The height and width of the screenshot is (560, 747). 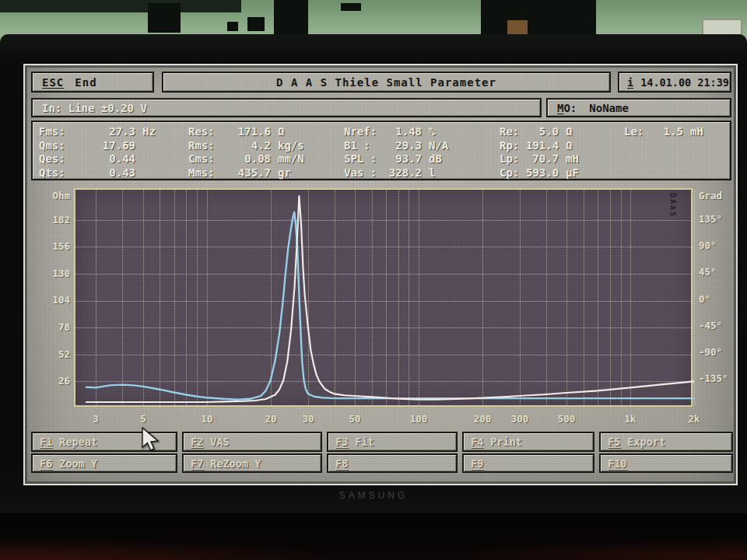 I want to click on fkey-button-f3: F3Fit, so click(x=392, y=442).